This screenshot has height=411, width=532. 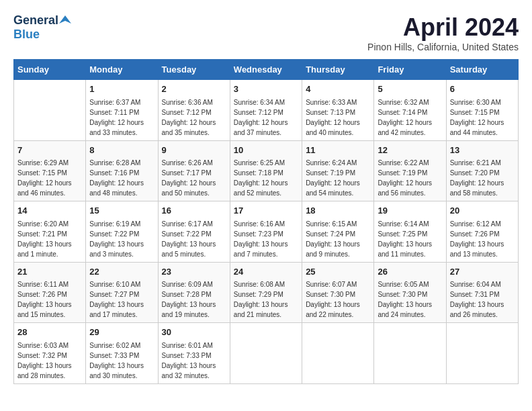 What do you see at coordinates (410, 89) in the screenshot?
I see `day-number: 5` at bounding box center [410, 89].